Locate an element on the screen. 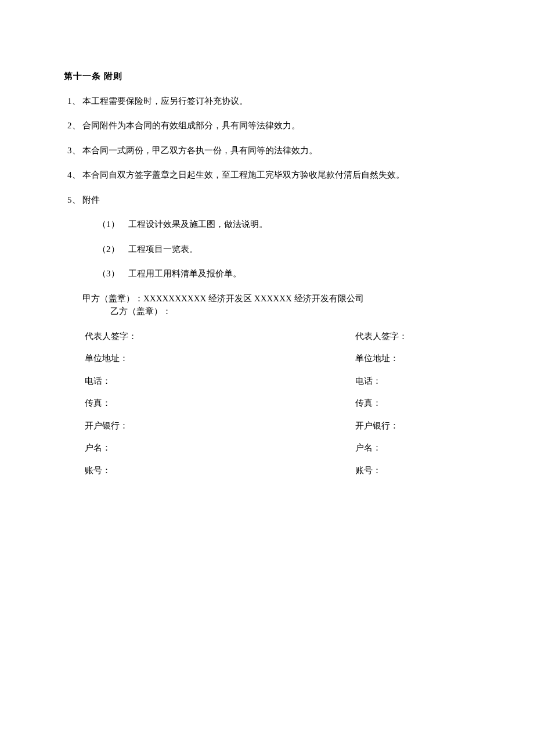 Image resolution: width=534 pixels, height=756 pixels. party-a-xs: XXXXXXXXXX is located at coordinates (175, 298).